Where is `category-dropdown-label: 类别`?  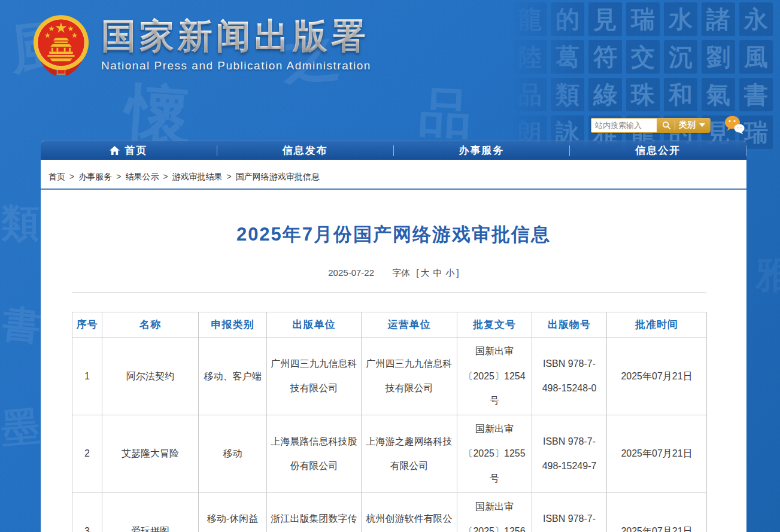 category-dropdown-label: 类别 is located at coordinates (687, 125).